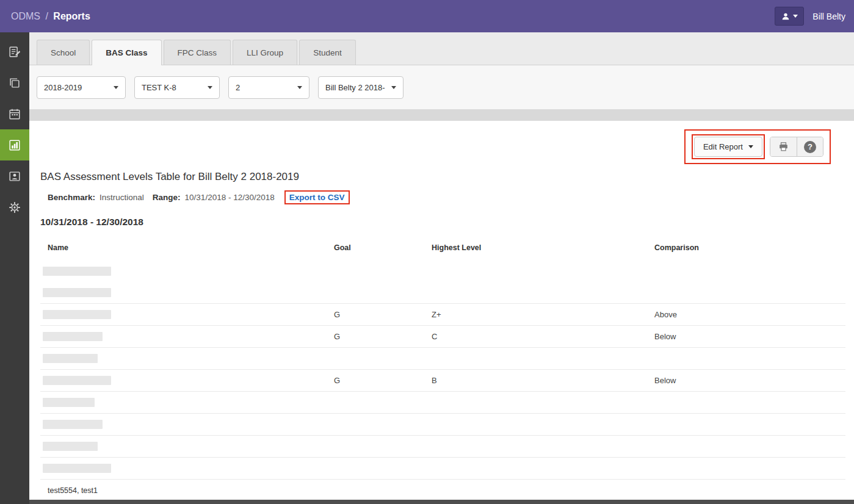  What do you see at coordinates (536, 250) in the screenshot?
I see `column-header-highest-level: Highest Level` at bounding box center [536, 250].